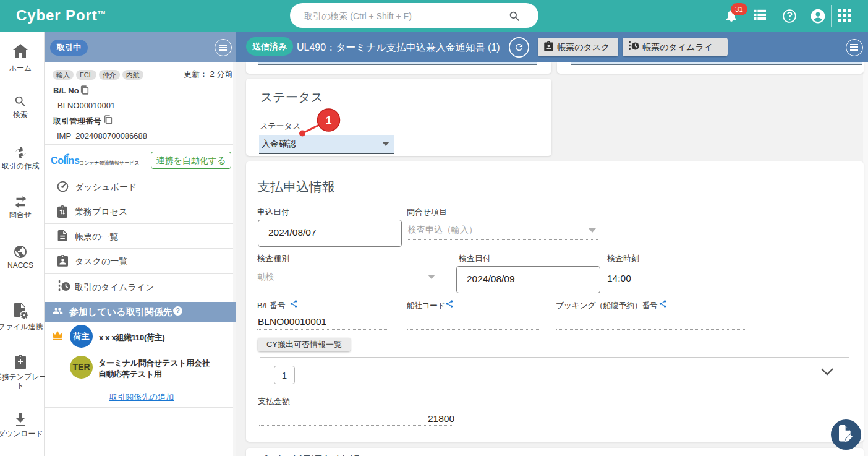  What do you see at coordinates (328, 121) in the screenshot?
I see `svg-text: 1` at bounding box center [328, 121].